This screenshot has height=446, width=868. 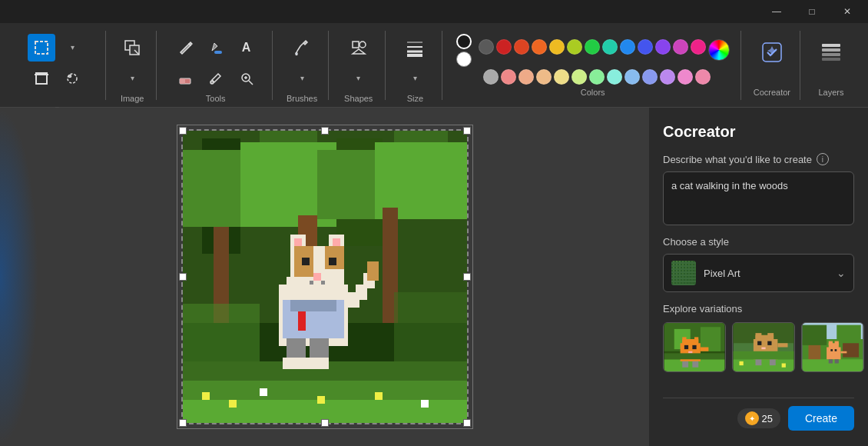 What do you see at coordinates (185, 48) in the screenshot?
I see `pencil-button` at bounding box center [185, 48].